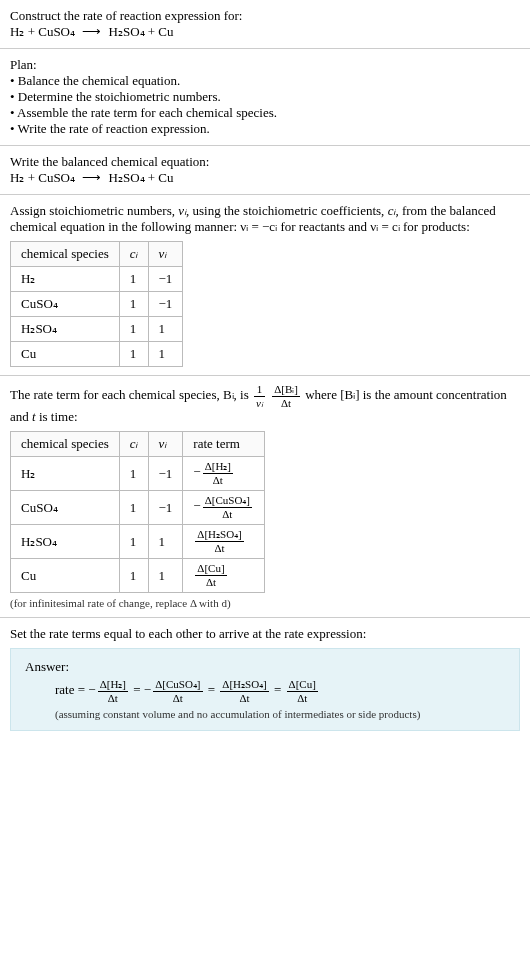  Describe the element at coordinates (66, 576) in the screenshot. I see `cell-species: Cu` at that location.